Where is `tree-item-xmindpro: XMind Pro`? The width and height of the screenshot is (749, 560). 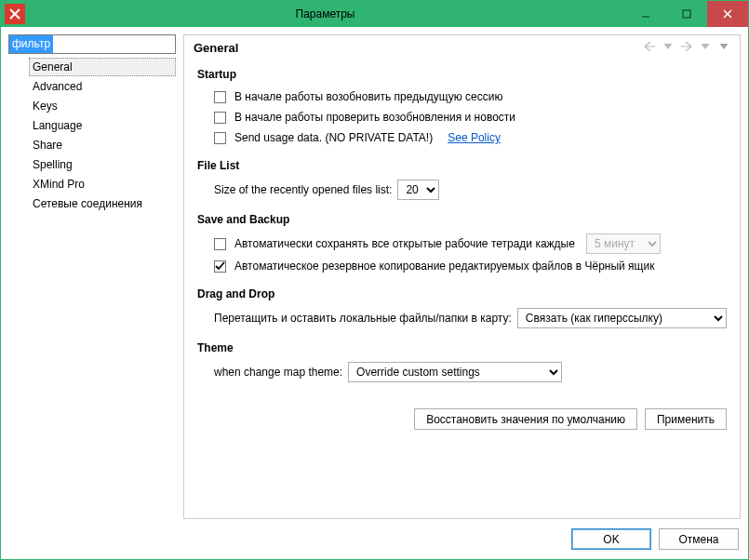
tree-item-xmindpro: XMind Pro is located at coordinates (102, 184).